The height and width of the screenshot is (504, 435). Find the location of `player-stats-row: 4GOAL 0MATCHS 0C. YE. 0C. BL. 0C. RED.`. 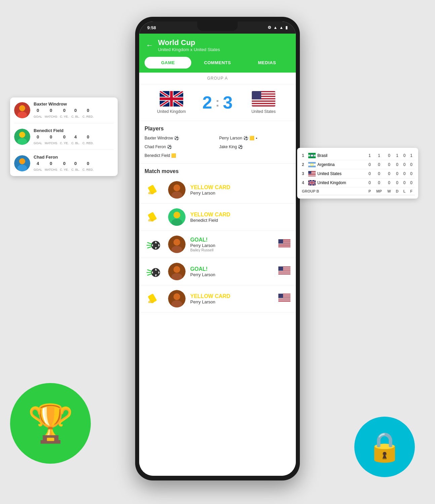

player-stats-row: 4GOAL 0MATCHS 0C. YE. 0C. BL. 0C. RED. is located at coordinates (74, 167).